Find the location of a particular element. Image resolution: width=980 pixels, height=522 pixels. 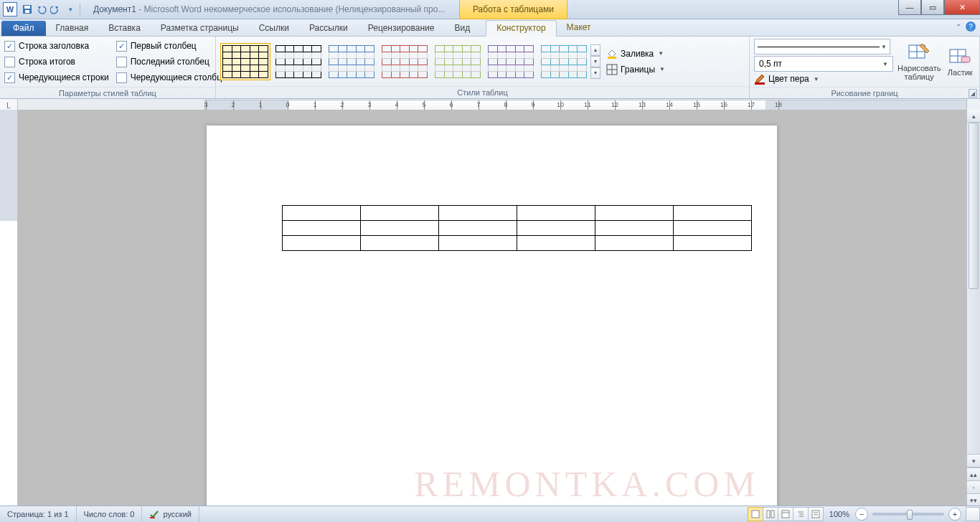

view-fullscreen-icon is located at coordinates (771, 514).